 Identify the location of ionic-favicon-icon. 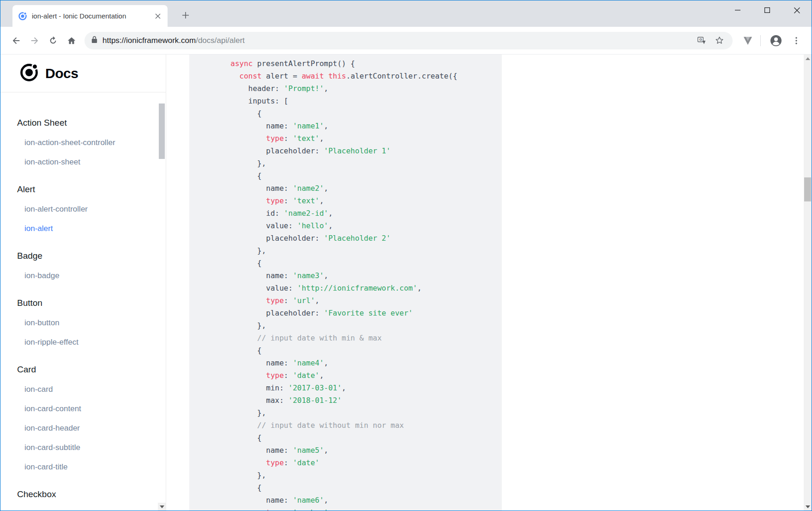
(23, 16).